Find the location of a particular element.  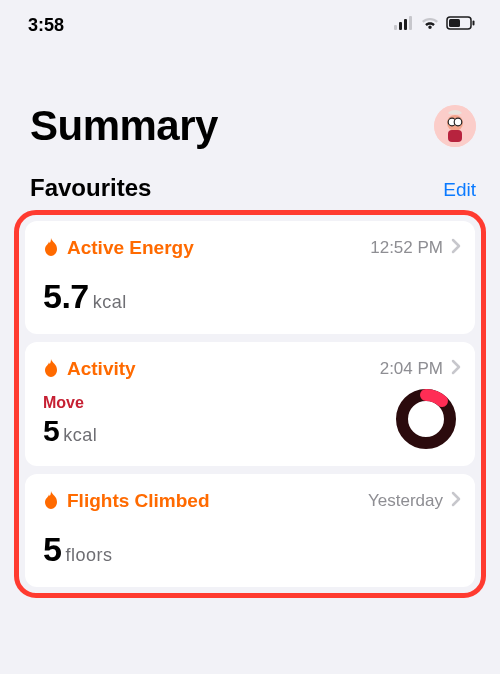

activity-ring-icon is located at coordinates (426, 419).